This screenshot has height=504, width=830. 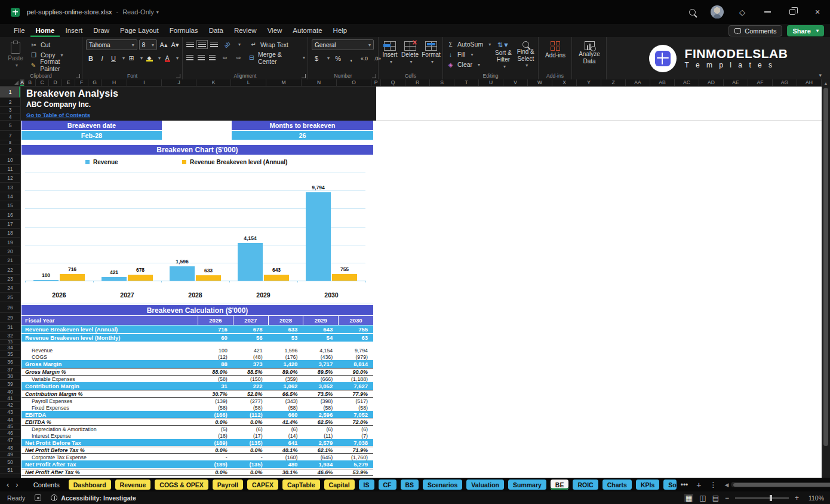 I want to click on row-header-44: 44, so click(x=11, y=420).